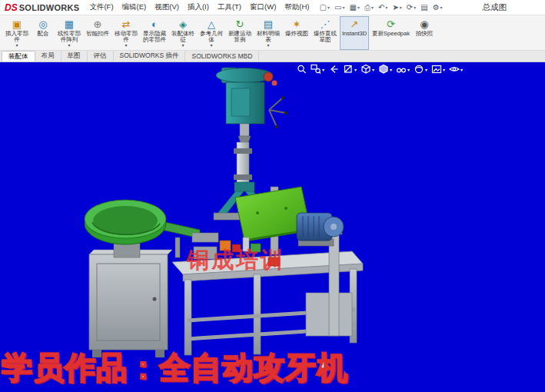  Describe the element at coordinates (438, 8) in the screenshot. I see `options-icon: ⚙▾` at that location.